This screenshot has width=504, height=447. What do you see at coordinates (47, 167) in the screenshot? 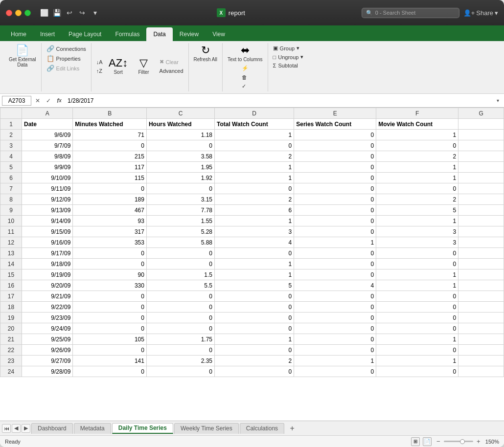
I see `cell-date: 9/9/09` at bounding box center [47, 167].